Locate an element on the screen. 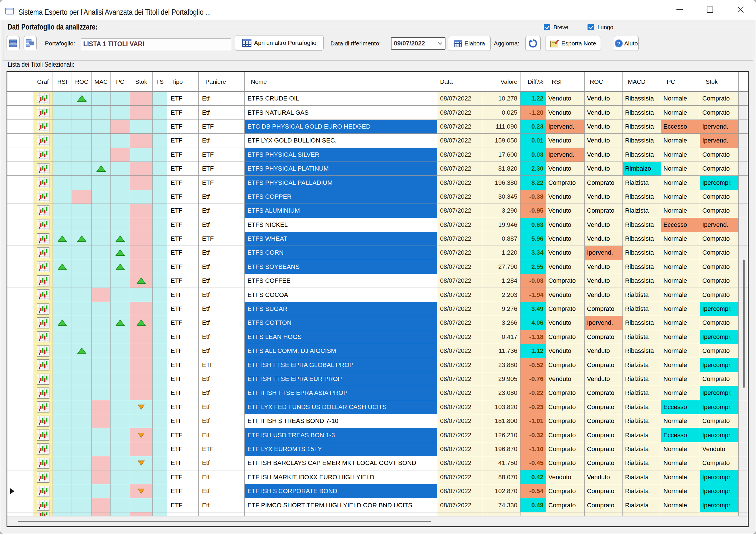  portafoglio-input: LISTA 1 TITOLI VARI is located at coordinates (156, 44).